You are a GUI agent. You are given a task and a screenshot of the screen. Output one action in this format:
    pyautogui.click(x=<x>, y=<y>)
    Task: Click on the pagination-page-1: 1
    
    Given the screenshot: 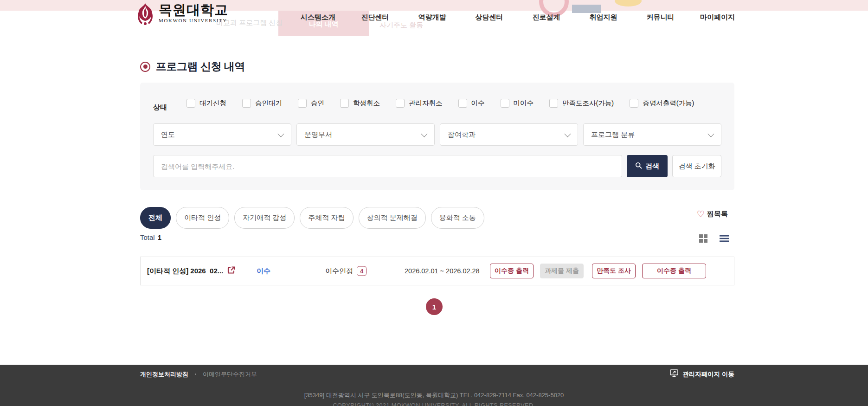 What is the action you would take?
    pyautogui.click(x=434, y=307)
    